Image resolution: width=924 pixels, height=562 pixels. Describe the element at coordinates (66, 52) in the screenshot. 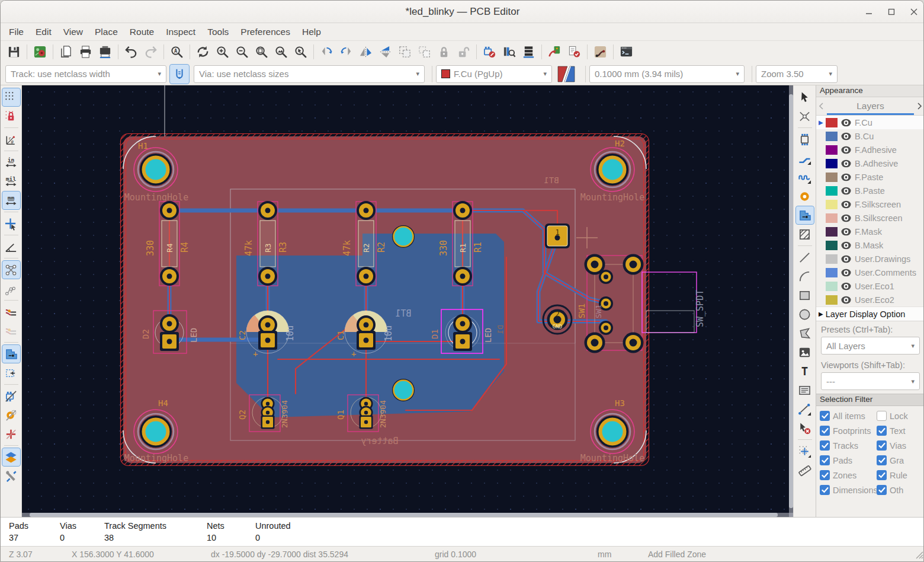

I see `page-settings-button` at that location.